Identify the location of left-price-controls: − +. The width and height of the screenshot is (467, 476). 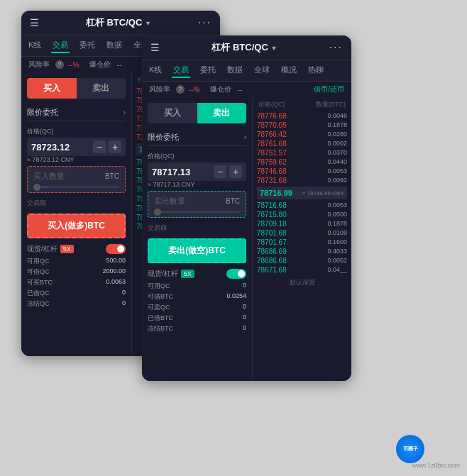
(107, 147).